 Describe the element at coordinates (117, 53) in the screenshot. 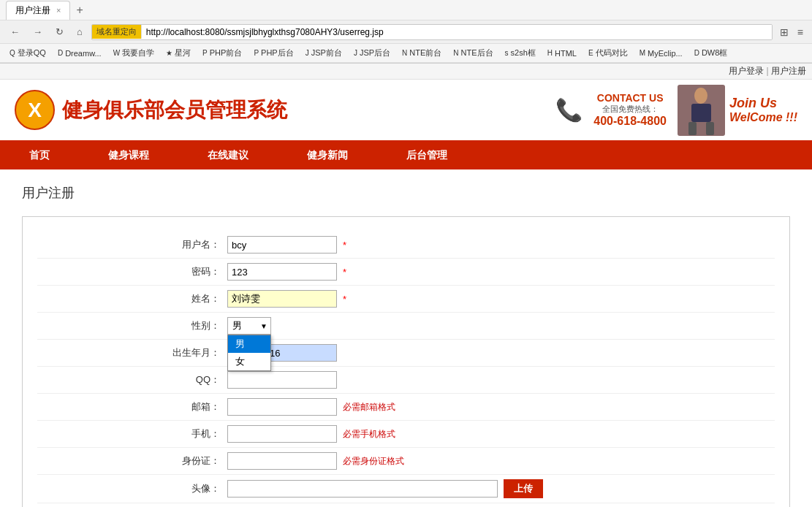

I see `bookmark-self-study-icon: W` at that location.